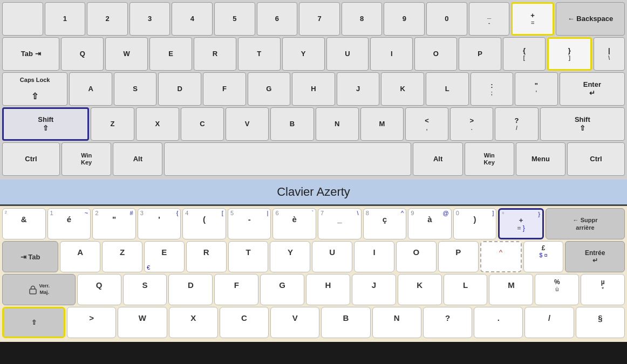 The image size is (627, 364). I want to click on key-y: Y, so click(303, 54).